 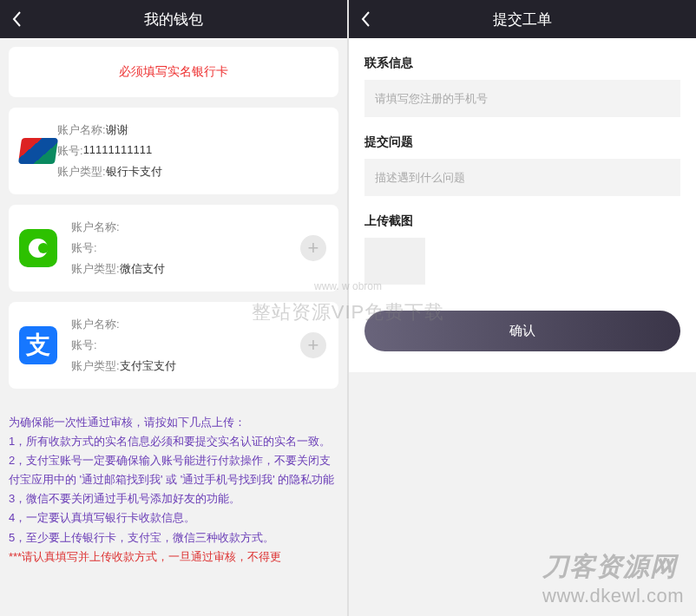 I want to click on account-type-value: 微信支付, so click(x=142, y=269).